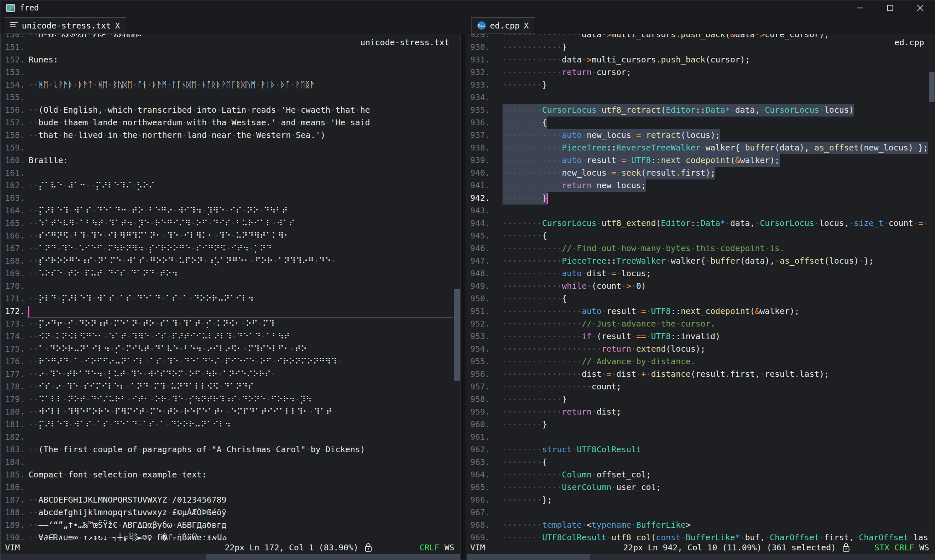  I want to click on code-line: 958.············}, so click(697, 399).